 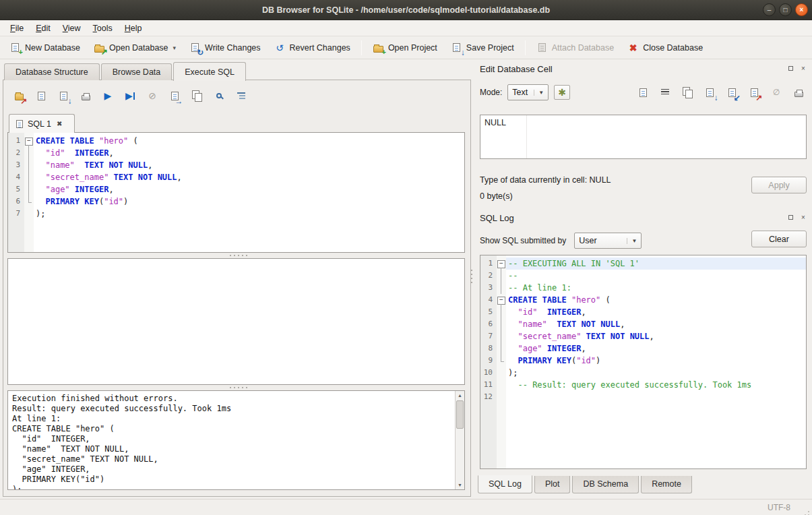 What do you see at coordinates (643, 92) in the screenshot?
I see `text-view-icon` at bounding box center [643, 92].